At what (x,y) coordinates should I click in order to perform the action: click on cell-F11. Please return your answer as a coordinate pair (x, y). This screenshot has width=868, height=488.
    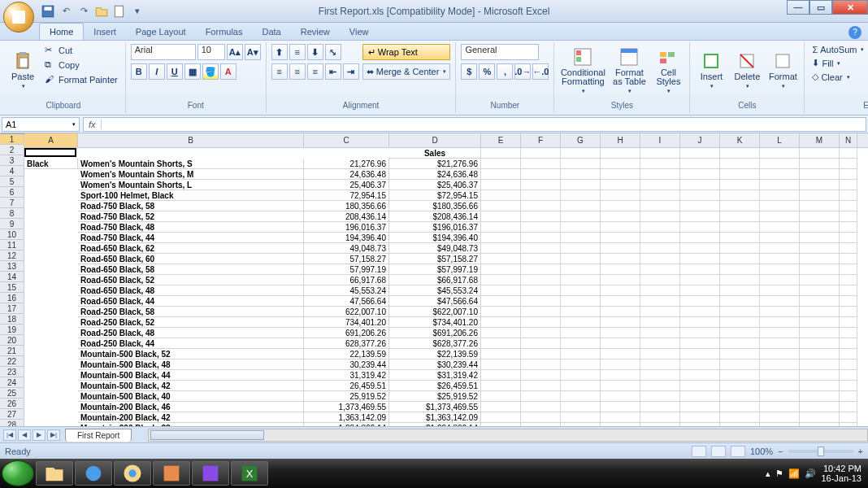
    Looking at the image, I should click on (541, 259).